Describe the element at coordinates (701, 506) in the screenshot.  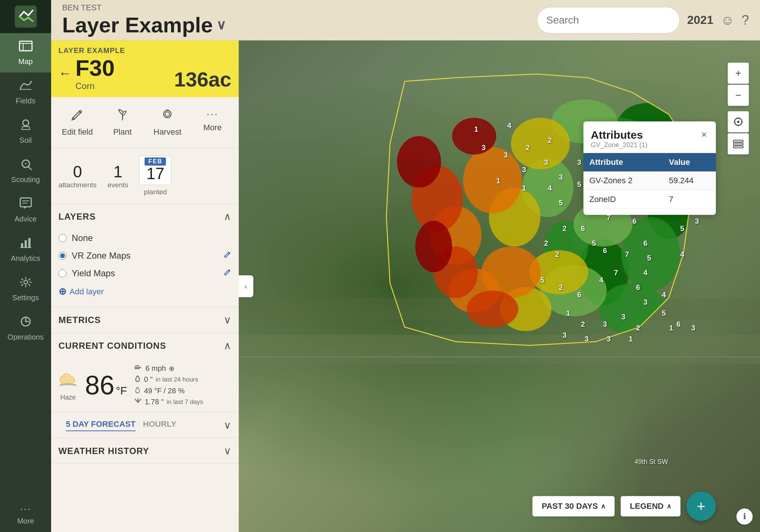
I see `fab-icon: +` at that location.